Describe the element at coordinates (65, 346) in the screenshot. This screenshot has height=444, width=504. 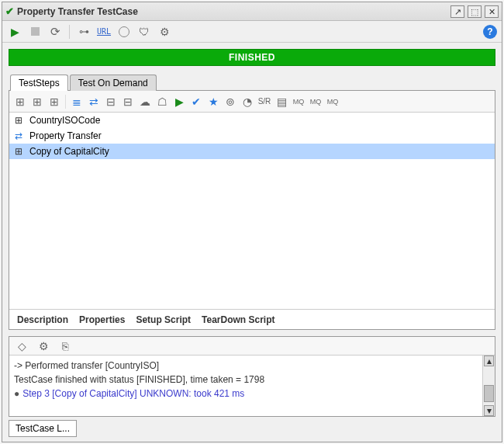
I see `export-log-icon: ⎘` at that location.